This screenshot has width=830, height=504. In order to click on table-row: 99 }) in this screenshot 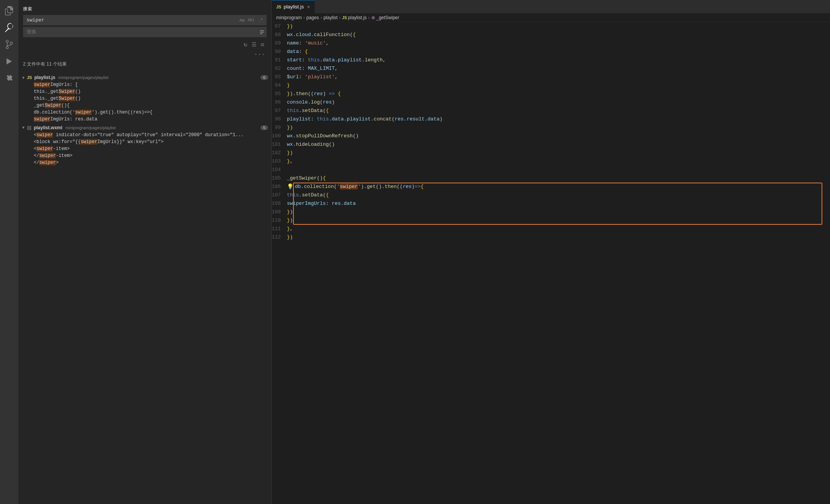, I will do `click(551, 128)`.